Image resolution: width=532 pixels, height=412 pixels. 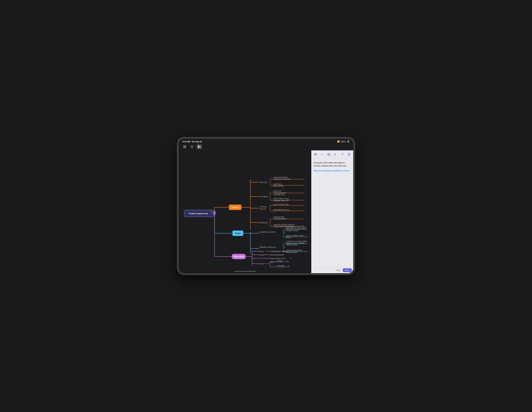 What do you see at coordinates (273, 262) in the screenshot?
I see `svg-text: Bitters` at bounding box center [273, 262].